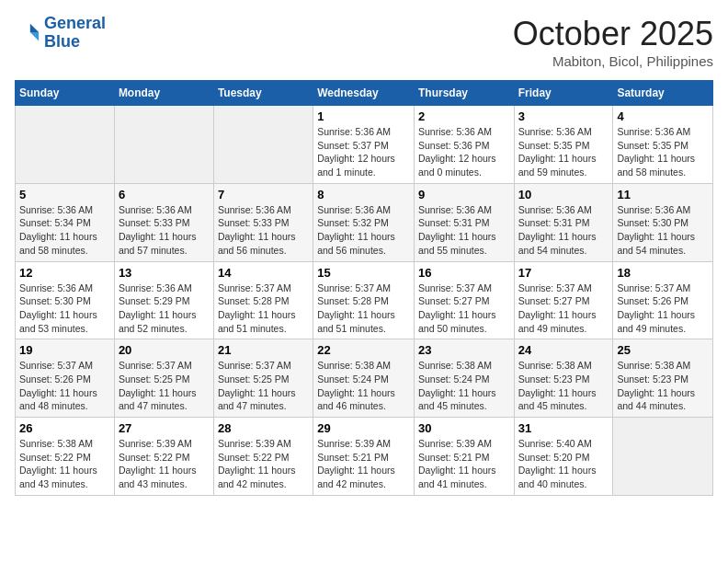  I want to click on day-number: 25, so click(663, 350).